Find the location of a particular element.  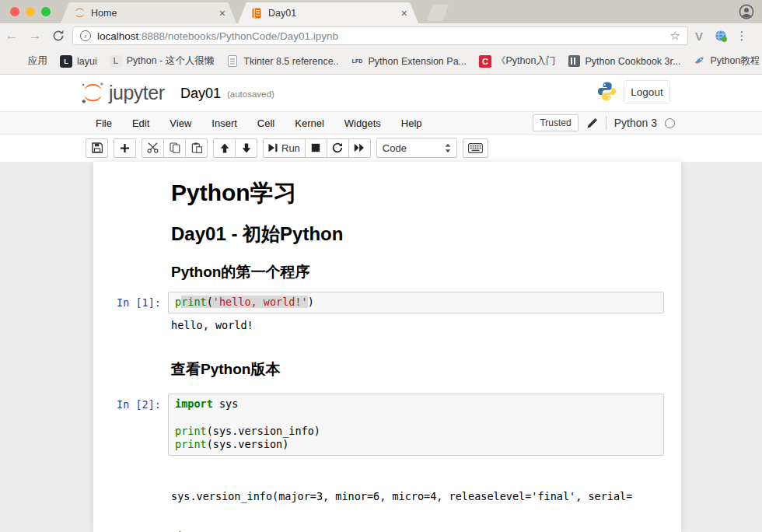

python-logo-icon is located at coordinates (606, 92).